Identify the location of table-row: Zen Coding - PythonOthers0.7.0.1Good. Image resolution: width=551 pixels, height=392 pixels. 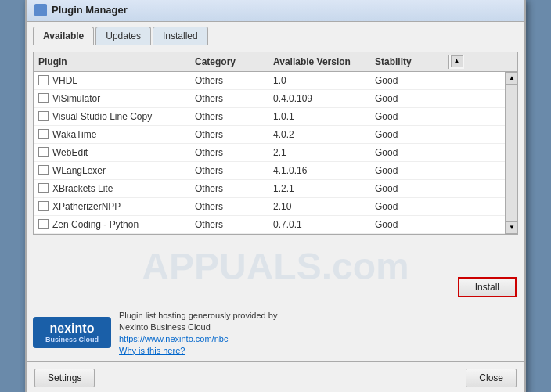
(269, 225).